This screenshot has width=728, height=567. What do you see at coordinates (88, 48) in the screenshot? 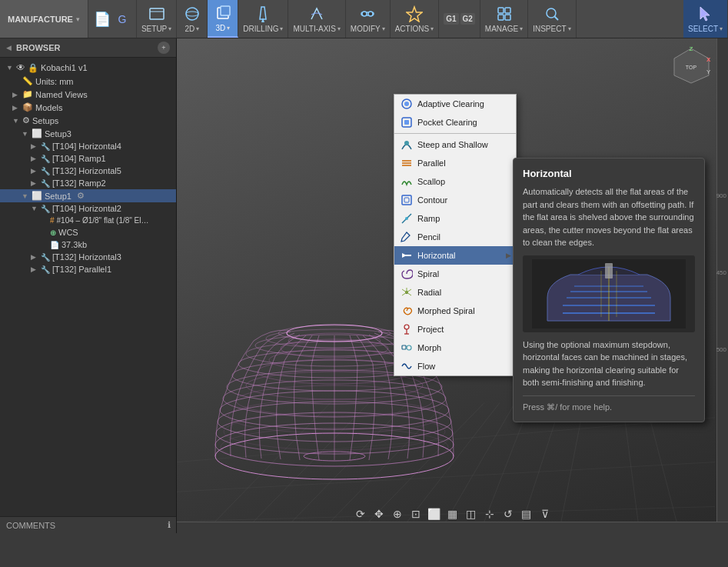
I see `browser-header: ◀ BROWSER +` at bounding box center [88, 48].